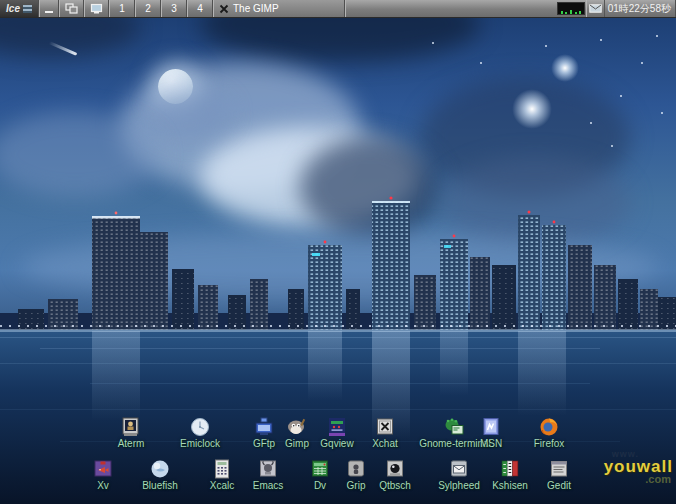 The width and height of the screenshot is (676, 504). Describe the element at coordinates (450, 8) in the screenshot. I see `taskbar-empty-area` at that location.